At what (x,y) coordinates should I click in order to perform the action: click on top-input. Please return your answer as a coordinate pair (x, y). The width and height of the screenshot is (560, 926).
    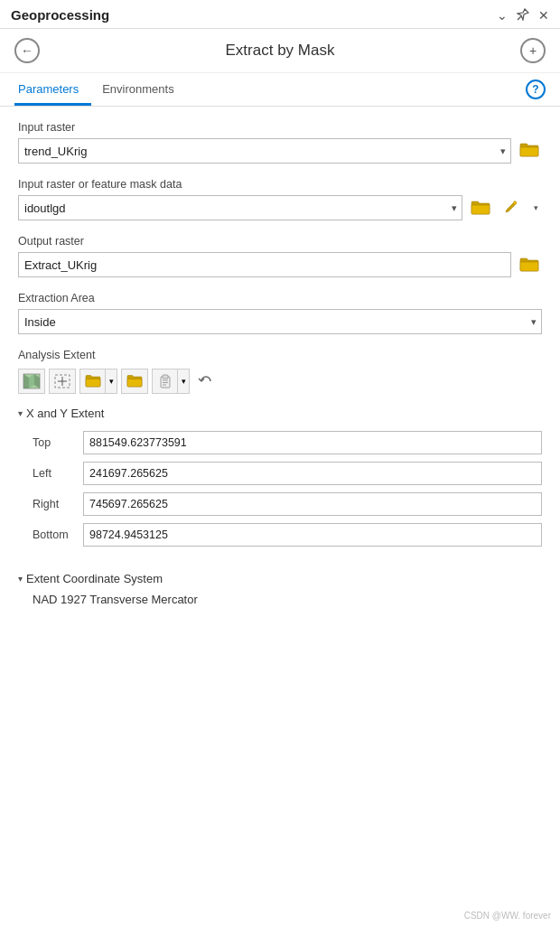
    Looking at the image, I should click on (313, 443).